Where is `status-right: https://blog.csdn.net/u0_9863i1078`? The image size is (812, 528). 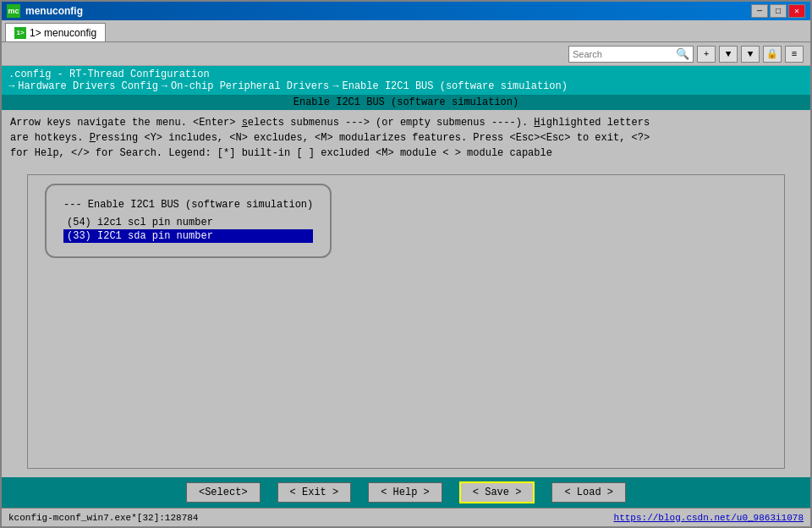
status-right: https://blog.csdn.net/u0_9863i1078 is located at coordinates (709, 518).